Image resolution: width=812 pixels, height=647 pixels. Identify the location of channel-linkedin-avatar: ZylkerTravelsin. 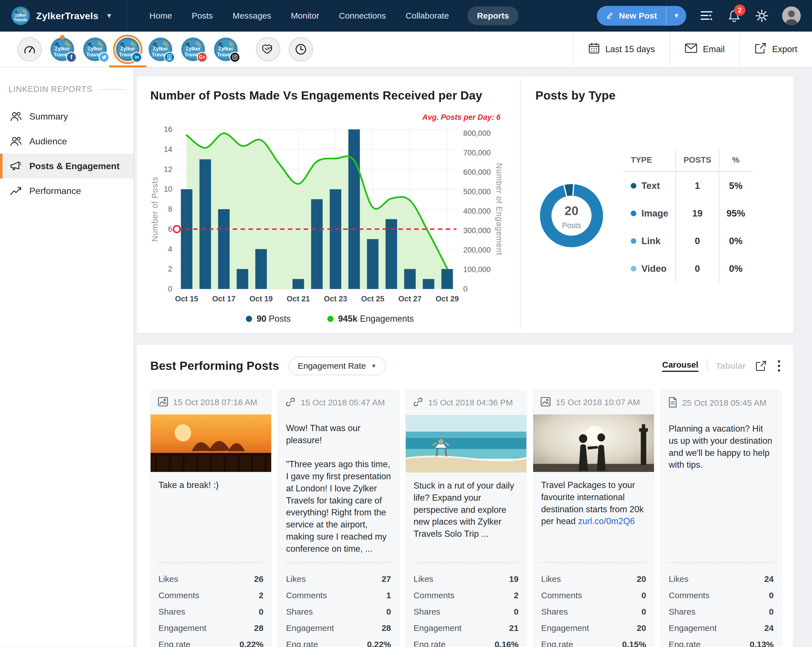
(128, 49).